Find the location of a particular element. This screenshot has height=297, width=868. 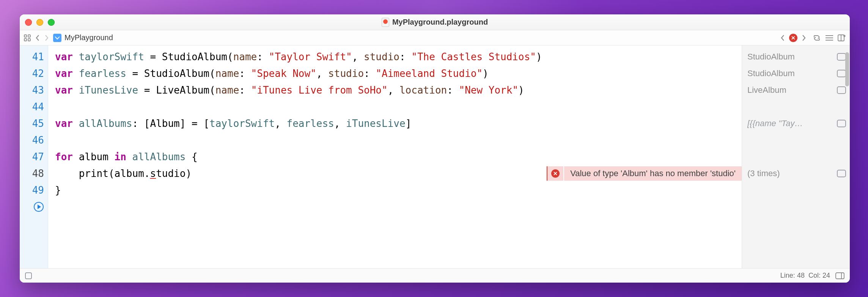

line-number: 45 is located at coordinates (32, 123).